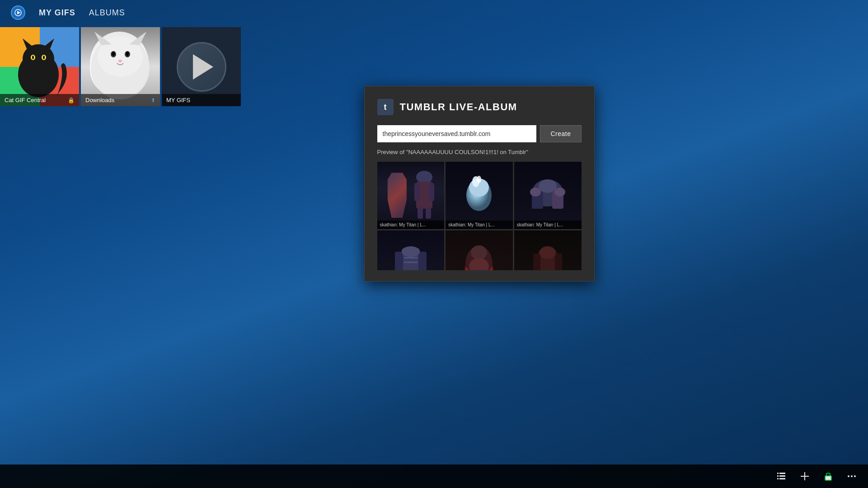  I want to click on modal-input-row: Create, so click(479, 134).